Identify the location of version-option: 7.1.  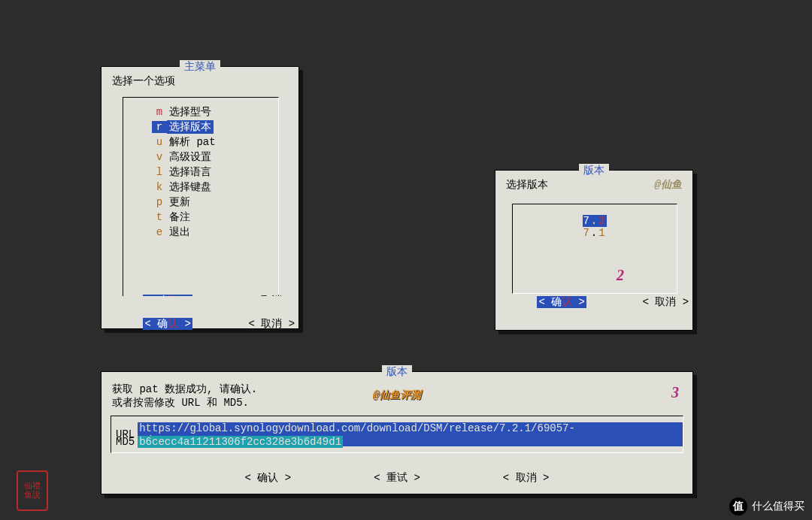
(595, 233).